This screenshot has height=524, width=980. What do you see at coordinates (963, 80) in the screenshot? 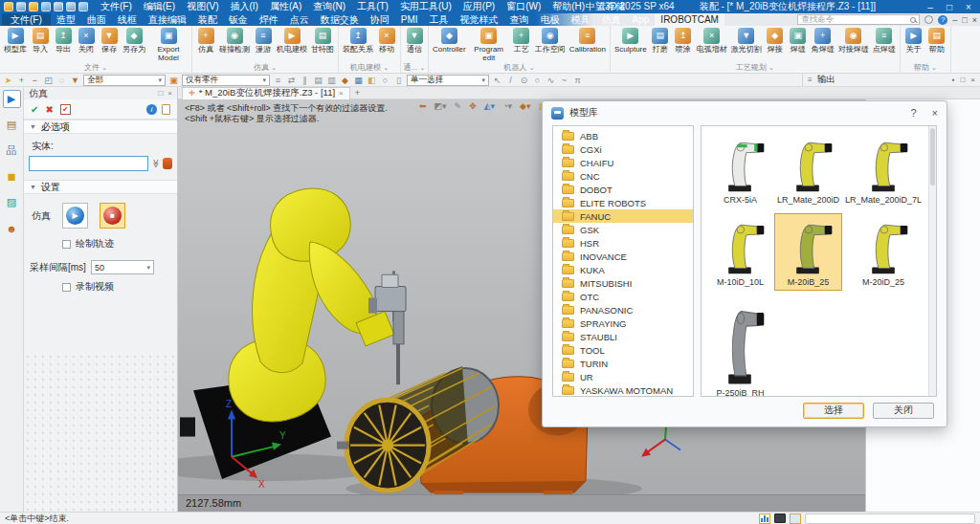
I see `float-icon: □` at bounding box center [963, 80].